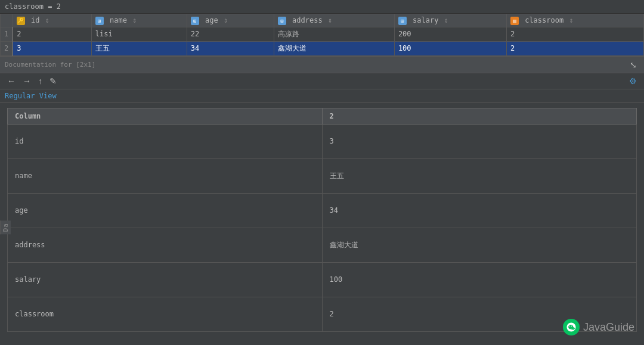  I want to click on col-header-name: ⊞ name ⇕, so click(139, 21).